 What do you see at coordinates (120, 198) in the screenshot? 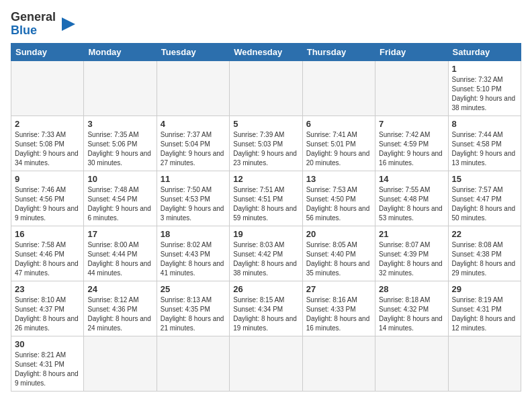
I see `calendar-day-cell: 10Sunrise: 7:48 AM Sunset: 4:54 PM Dayli…` at bounding box center [120, 198].